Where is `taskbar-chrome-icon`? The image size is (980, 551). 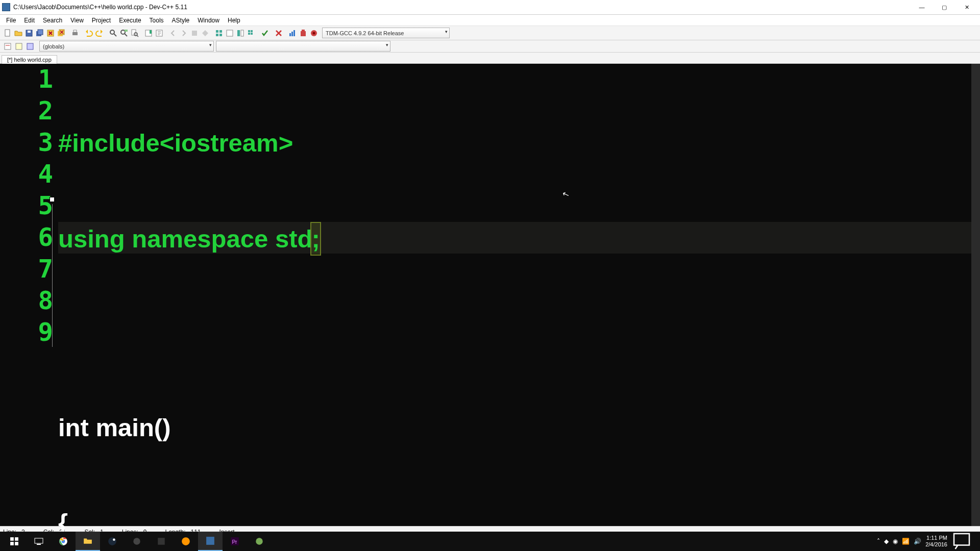
taskbar-chrome-icon is located at coordinates (63, 541).